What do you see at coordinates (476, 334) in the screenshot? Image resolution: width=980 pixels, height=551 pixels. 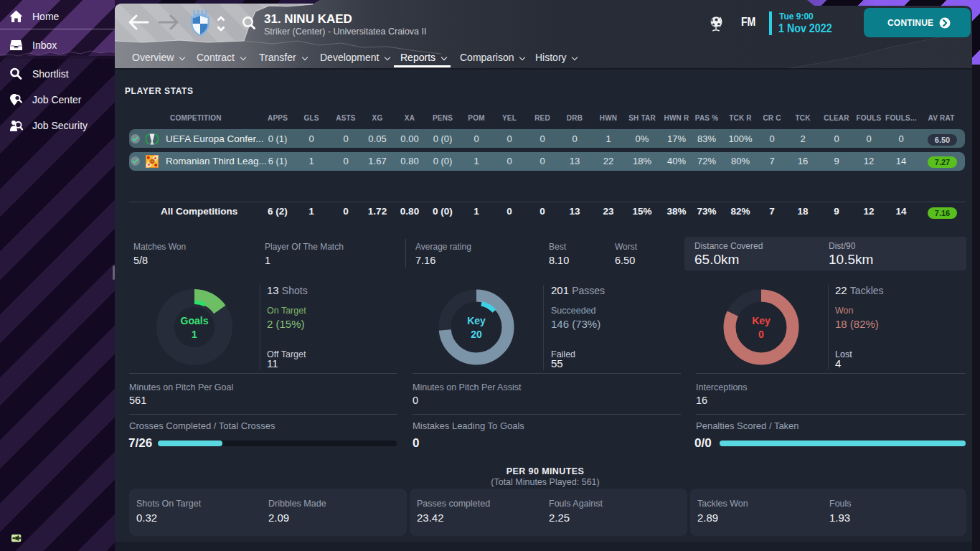 I see `svg-text: 20` at bounding box center [476, 334].